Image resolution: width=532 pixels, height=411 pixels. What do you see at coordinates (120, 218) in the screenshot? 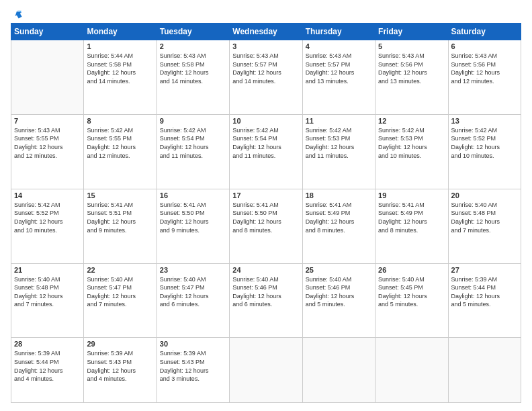
I see `day-info: Sunrise: 5:41 AM Sunset: 5:51 PM Dayligh…` at bounding box center [120, 218].